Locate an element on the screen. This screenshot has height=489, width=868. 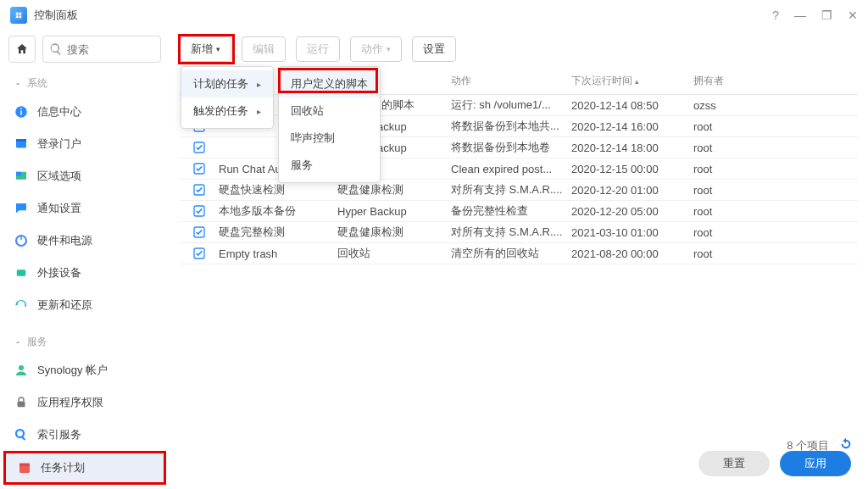
power-icon is located at coordinates (21, 241).